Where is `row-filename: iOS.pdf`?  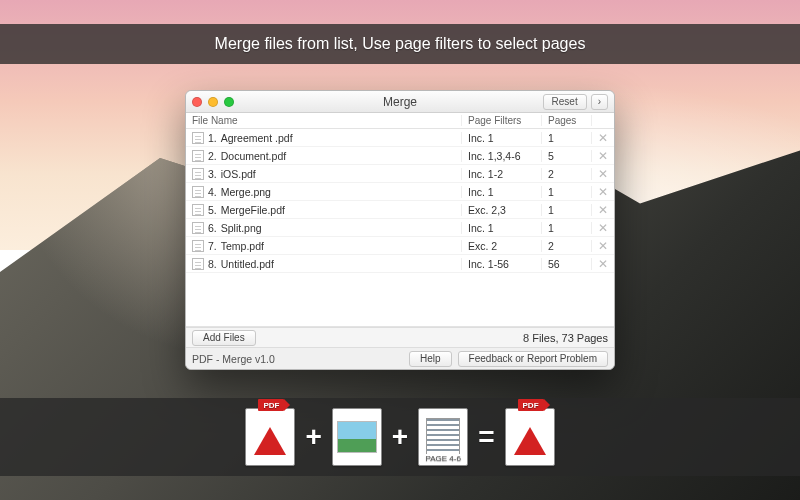
row-filename: iOS.pdf is located at coordinates (238, 174).